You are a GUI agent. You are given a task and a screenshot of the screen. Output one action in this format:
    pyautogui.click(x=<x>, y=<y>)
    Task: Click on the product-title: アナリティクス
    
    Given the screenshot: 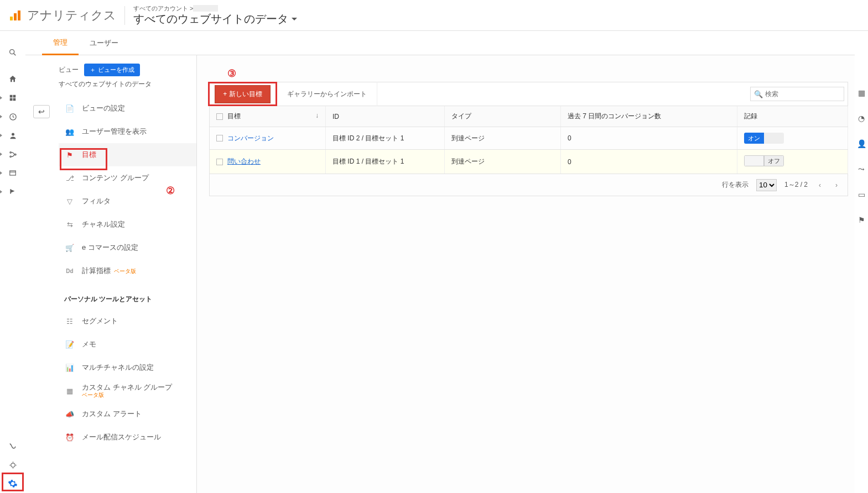 What is the action you would take?
    pyautogui.click(x=72, y=15)
    